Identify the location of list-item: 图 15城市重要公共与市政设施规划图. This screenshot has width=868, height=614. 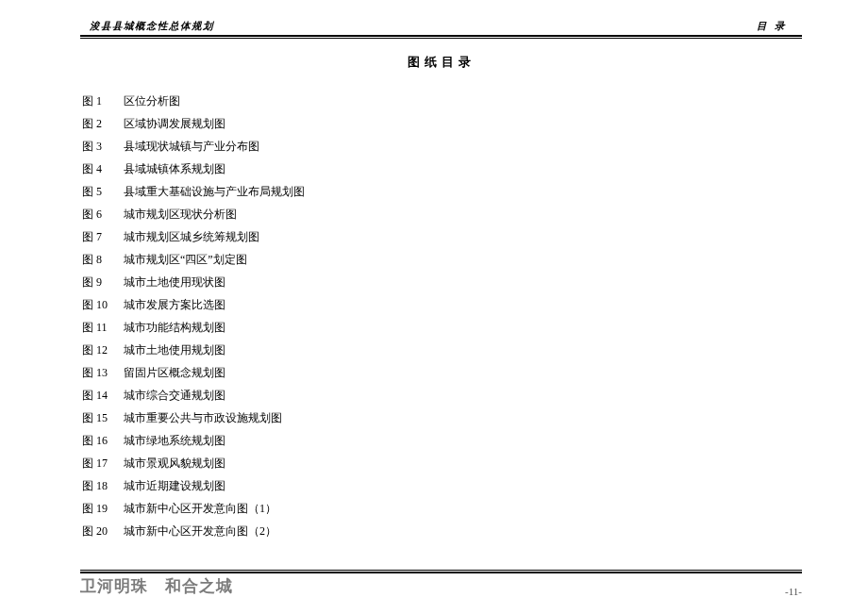
(442, 418).